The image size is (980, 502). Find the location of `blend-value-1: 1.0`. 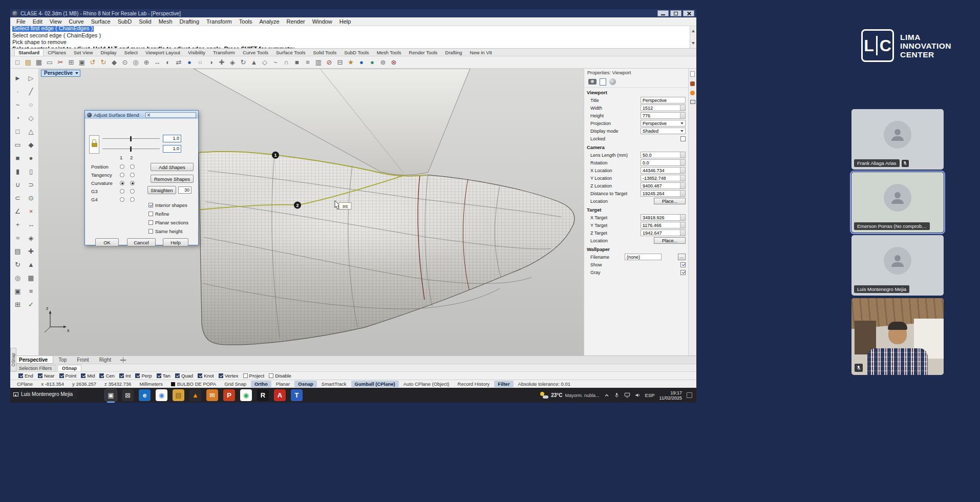

blend-value-1: 1.0 is located at coordinates (172, 138).